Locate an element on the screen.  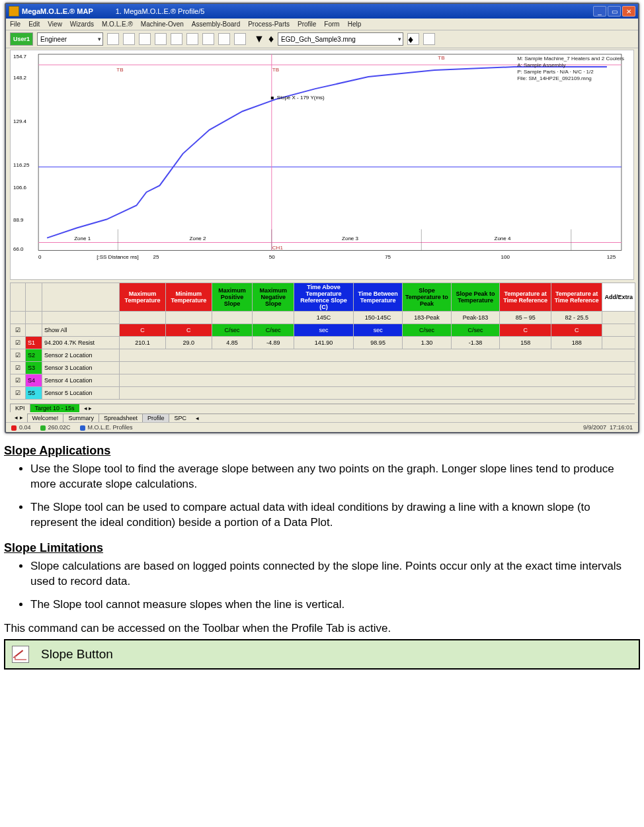
menu-machine: Machine-Oven is located at coordinates (163, 24).